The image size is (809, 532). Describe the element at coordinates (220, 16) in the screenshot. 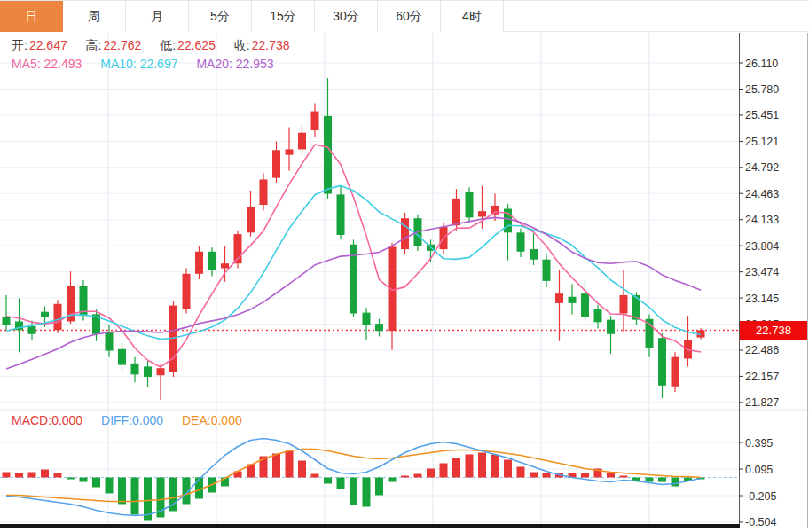

I see `tab-5min: 5分` at that location.